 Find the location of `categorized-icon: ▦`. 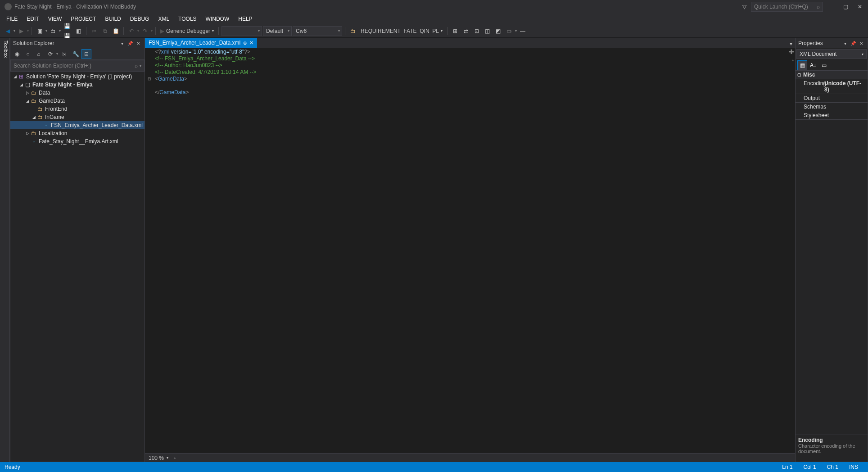

categorized-icon: ▦ is located at coordinates (802, 65).